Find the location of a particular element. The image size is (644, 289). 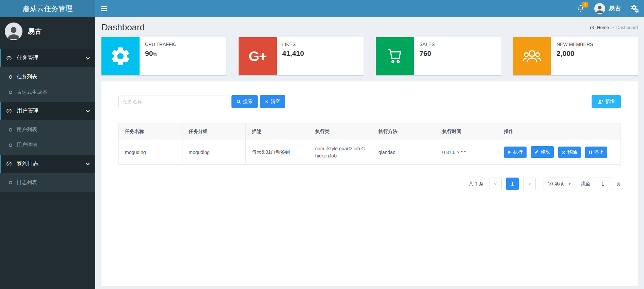

info-box-label: LIKES is located at coordinates (293, 44).